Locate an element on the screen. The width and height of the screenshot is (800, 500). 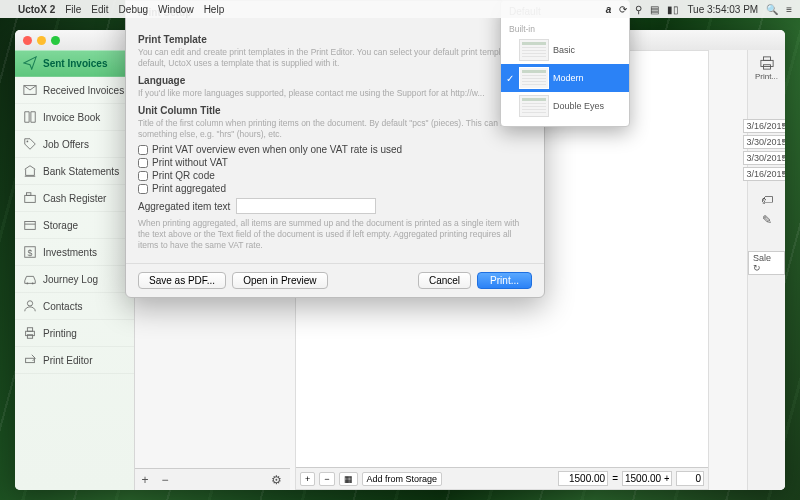
save-as-pdf-button: Save as PDF... is located at coordinates (182, 280).